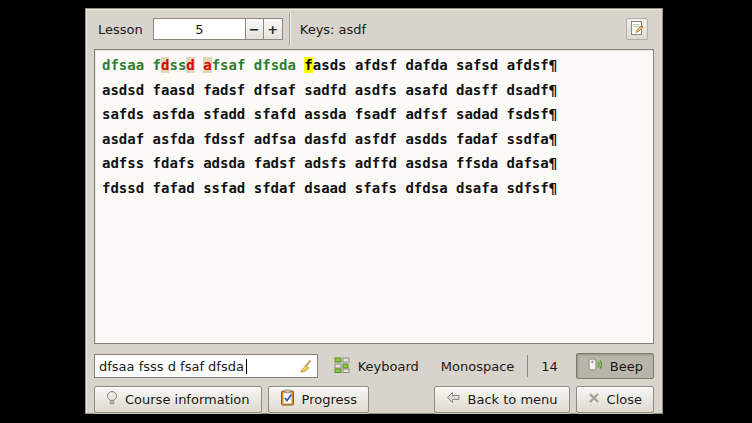 The image size is (752, 423). What do you see at coordinates (188, 400) in the screenshot?
I see `course-information-label: Course information` at bounding box center [188, 400].